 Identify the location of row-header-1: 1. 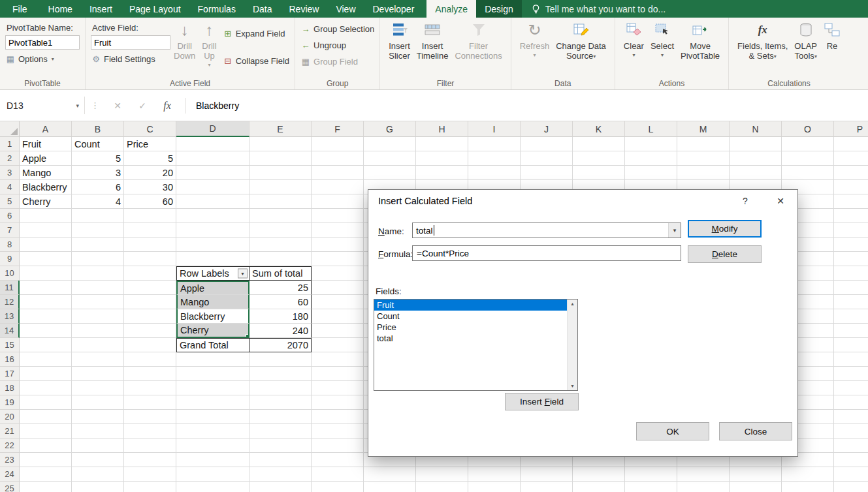
(10, 144).